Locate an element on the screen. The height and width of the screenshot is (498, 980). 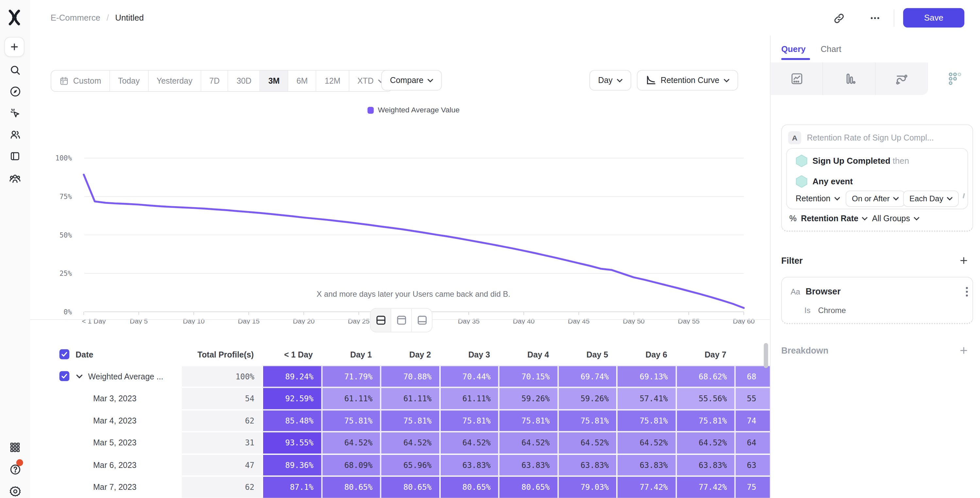
sidebar-item-apps is located at coordinates (15, 447).